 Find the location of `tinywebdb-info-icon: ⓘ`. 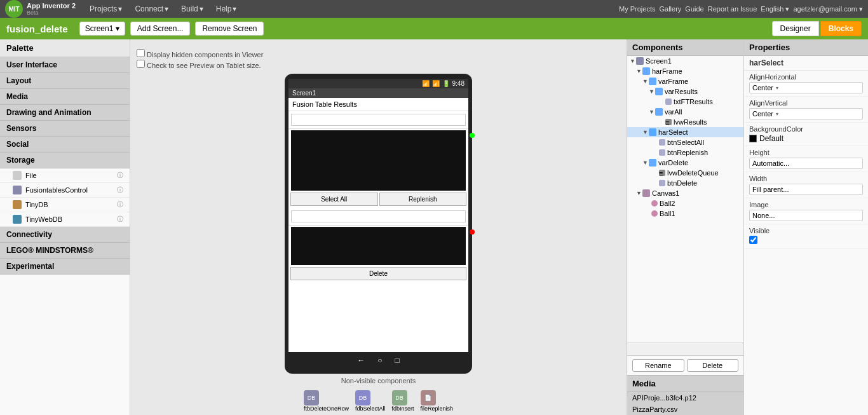

tinywebdb-info-icon: ⓘ is located at coordinates (120, 219).